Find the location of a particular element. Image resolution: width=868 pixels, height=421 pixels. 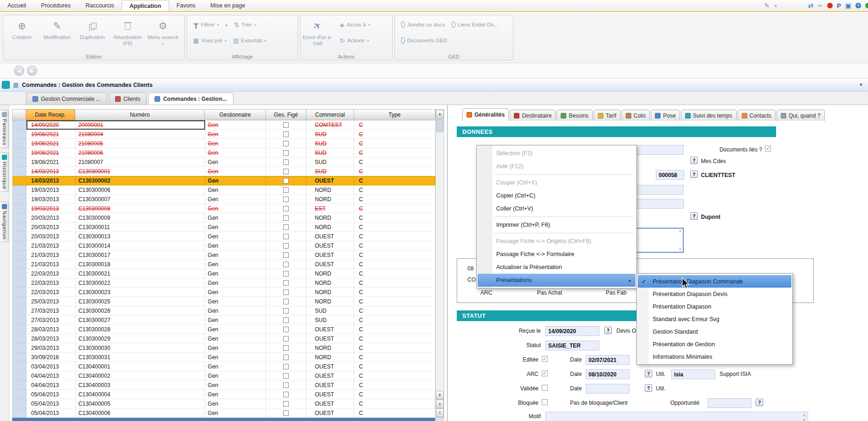

sort-asc-button: ▴ is located at coordinates (227, 25).